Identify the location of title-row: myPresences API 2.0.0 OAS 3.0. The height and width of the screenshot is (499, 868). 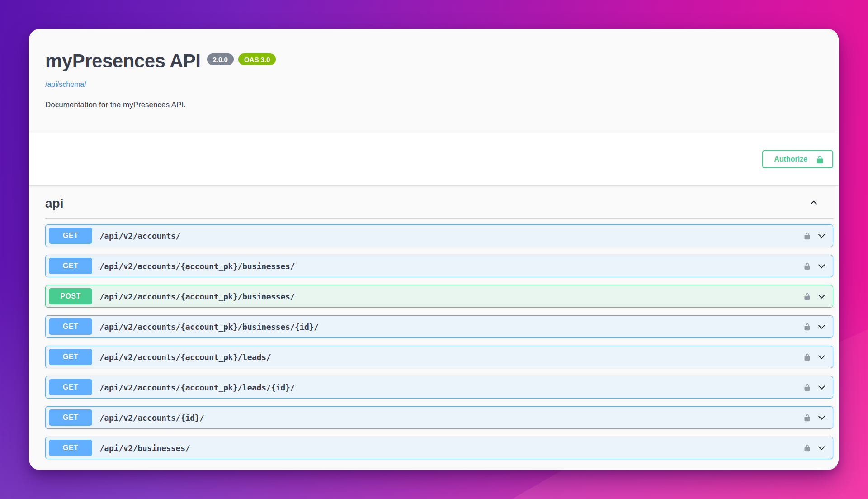
(433, 61).